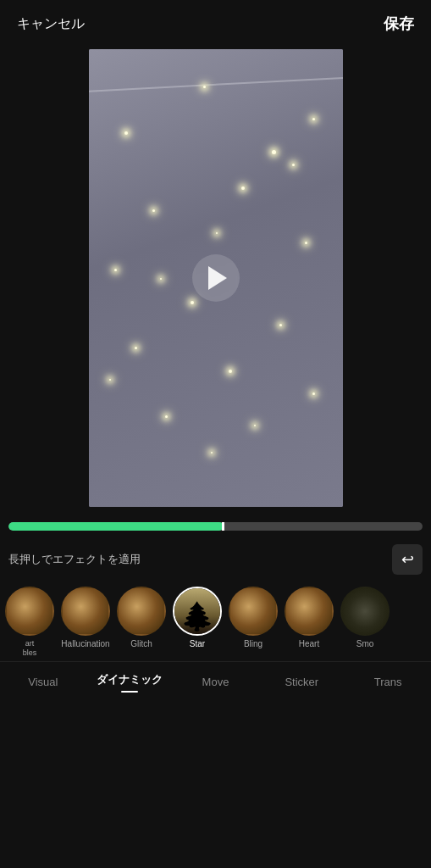 The image size is (431, 868). Describe the element at coordinates (216, 682) in the screenshot. I see `tab-label-move: Move` at that location.